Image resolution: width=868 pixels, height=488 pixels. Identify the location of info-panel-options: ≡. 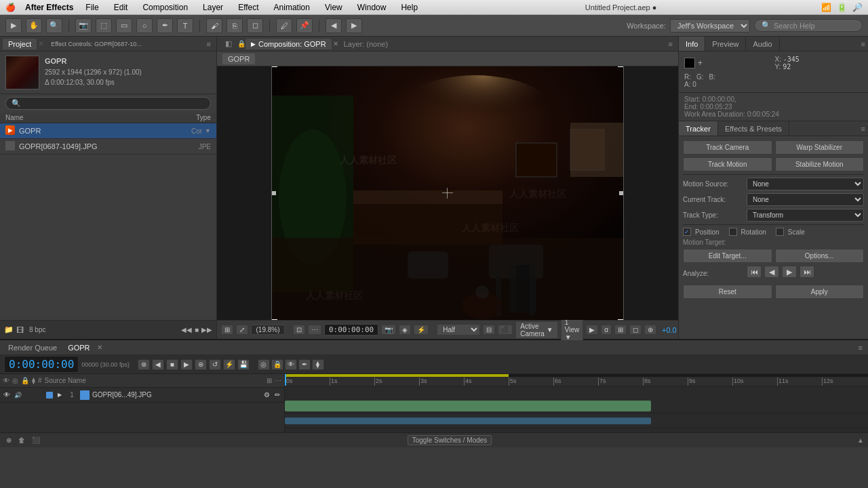
(863, 44).